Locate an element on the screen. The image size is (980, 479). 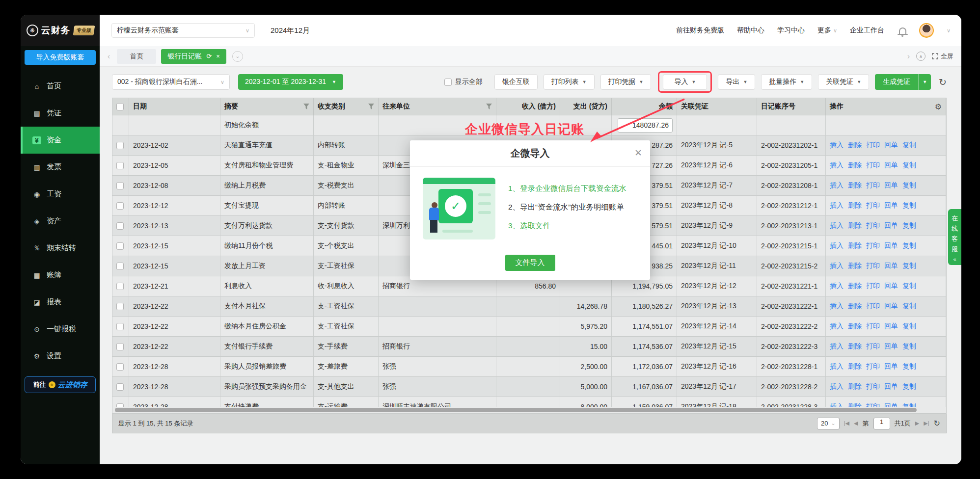
initial-balance-input is located at coordinates (645, 126).